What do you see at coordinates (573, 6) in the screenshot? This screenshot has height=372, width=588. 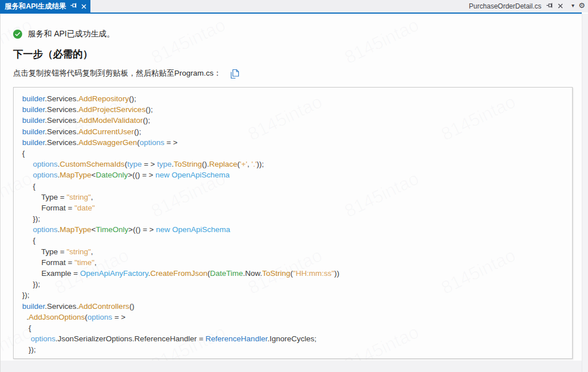 I see `chevron-down-icon: ▾` at bounding box center [573, 6].